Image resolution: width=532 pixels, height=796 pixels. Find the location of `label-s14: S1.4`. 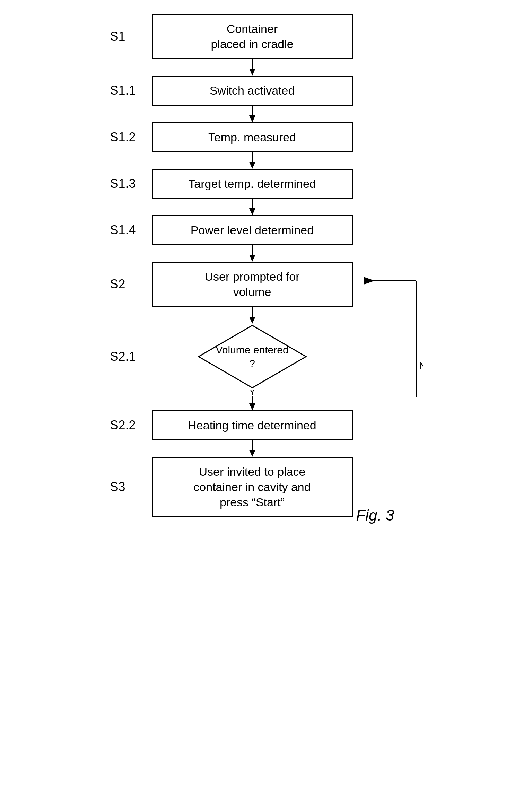

label-s14: S1.4 is located at coordinates (131, 230).